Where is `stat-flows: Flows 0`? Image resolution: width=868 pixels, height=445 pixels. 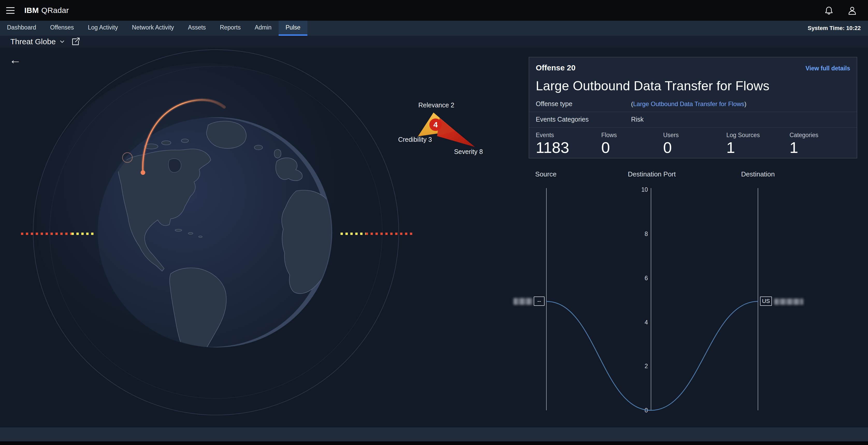 stat-flows: Flows 0 is located at coordinates (632, 144).